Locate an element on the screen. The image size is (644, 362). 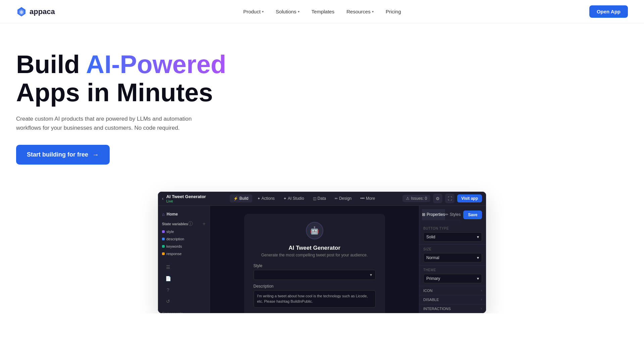
var-dot-style is located at coordinates (163, 232).